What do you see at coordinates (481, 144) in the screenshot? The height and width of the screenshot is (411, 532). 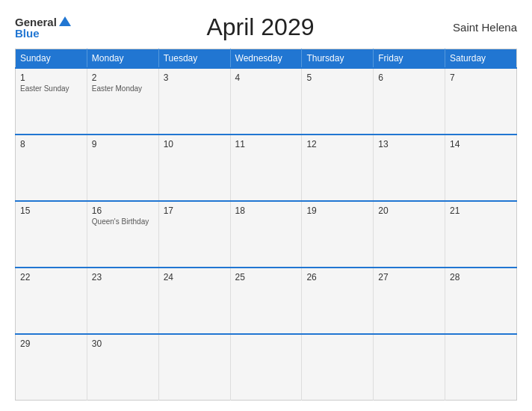 I see `day-number: 14` at bounding box center [481, 144].